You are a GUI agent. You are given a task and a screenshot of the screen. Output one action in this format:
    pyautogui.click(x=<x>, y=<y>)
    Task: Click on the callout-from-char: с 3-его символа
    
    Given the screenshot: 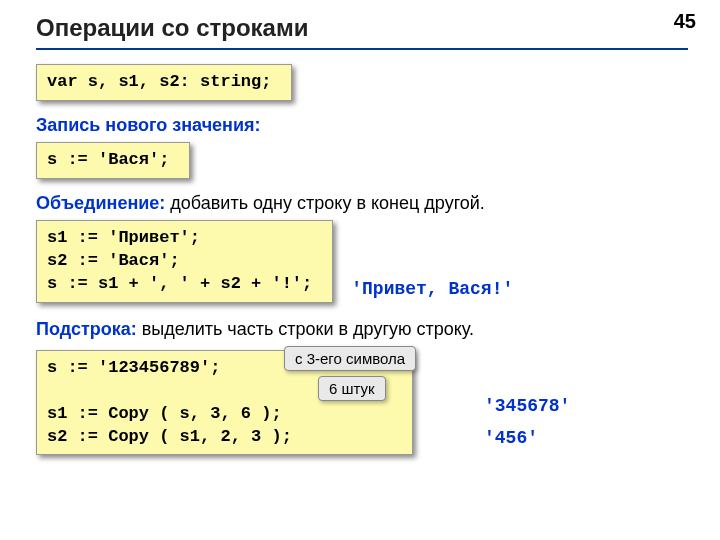 What is the action you would take?
    pyautogui.click(x=350, y=358)
    